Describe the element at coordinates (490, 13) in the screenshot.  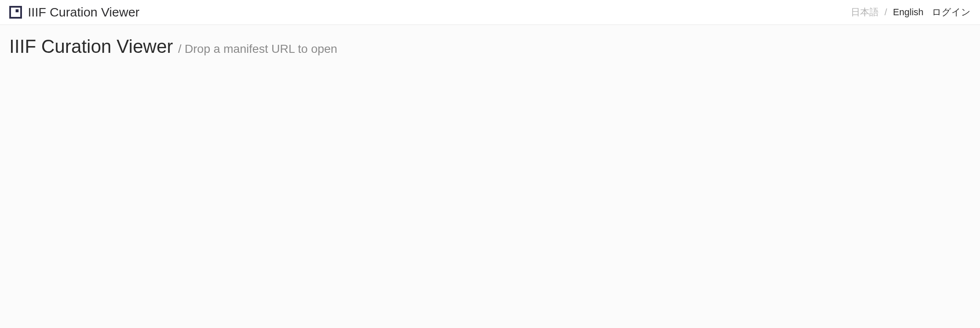
I see `app-header: IIIF Curation Viewer 日本語 / English ログイン` at that location.